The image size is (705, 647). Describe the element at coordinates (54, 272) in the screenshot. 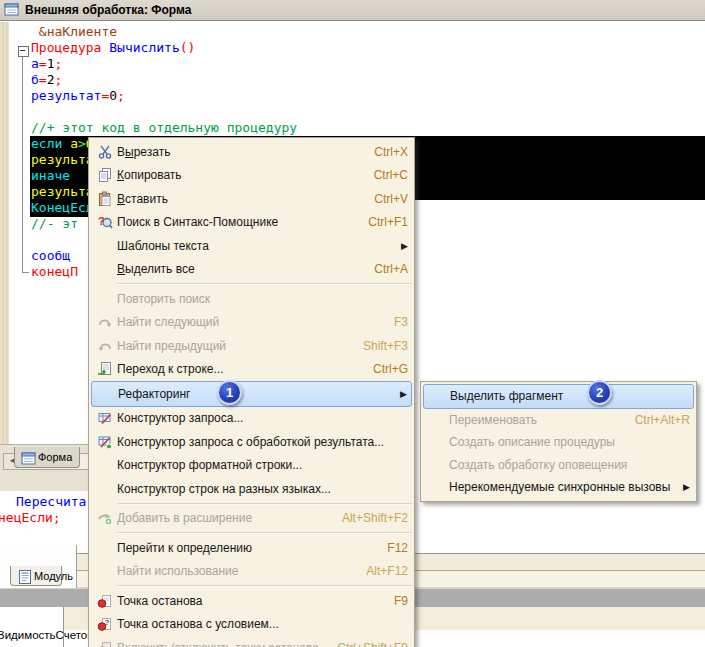

I see `code-token: конецП` at that location.